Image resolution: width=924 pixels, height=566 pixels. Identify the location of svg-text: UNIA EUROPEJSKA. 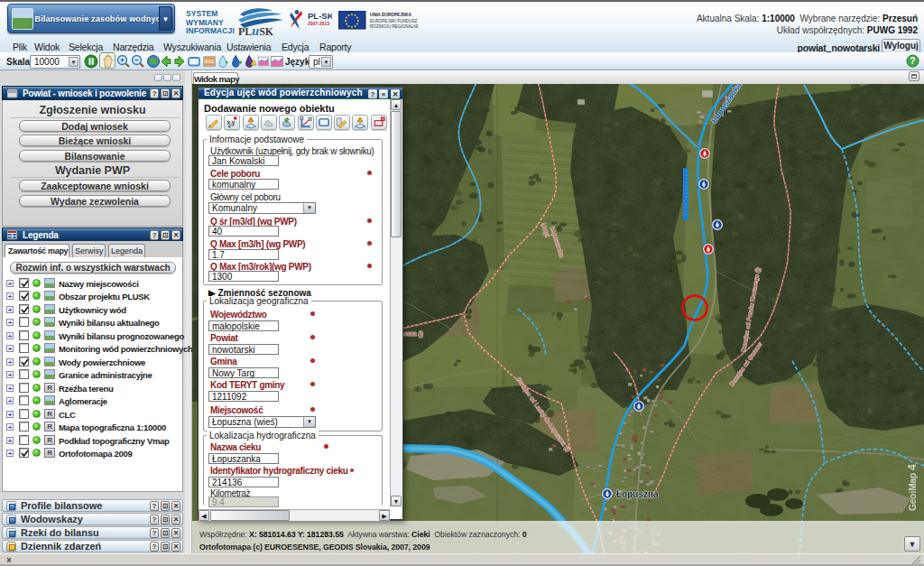
(391, 14).